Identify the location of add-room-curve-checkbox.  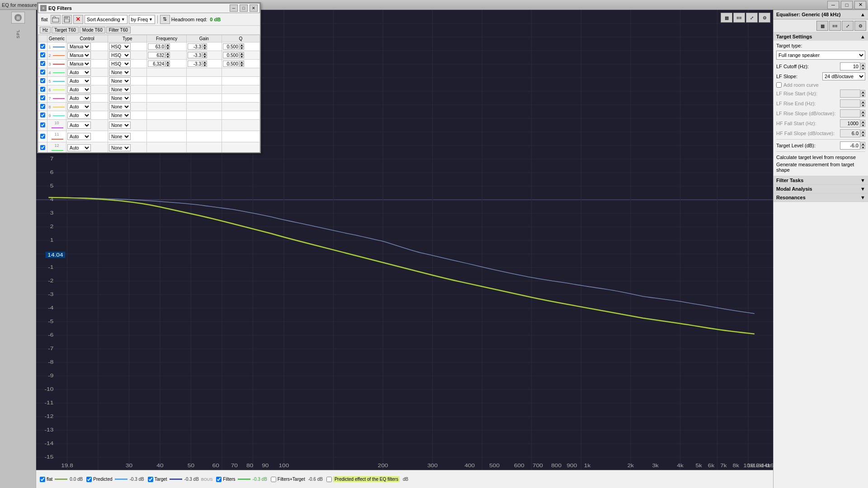
(779, 85).